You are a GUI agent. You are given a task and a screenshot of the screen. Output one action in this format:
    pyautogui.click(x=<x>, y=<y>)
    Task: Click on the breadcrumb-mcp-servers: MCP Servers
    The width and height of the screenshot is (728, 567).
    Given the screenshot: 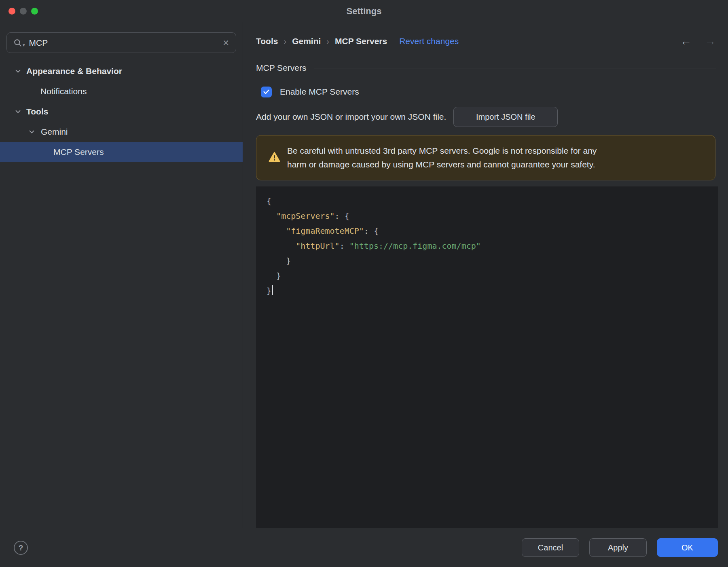 What is the action you would take?
    pyautogui.click(x=361, y=41)
    